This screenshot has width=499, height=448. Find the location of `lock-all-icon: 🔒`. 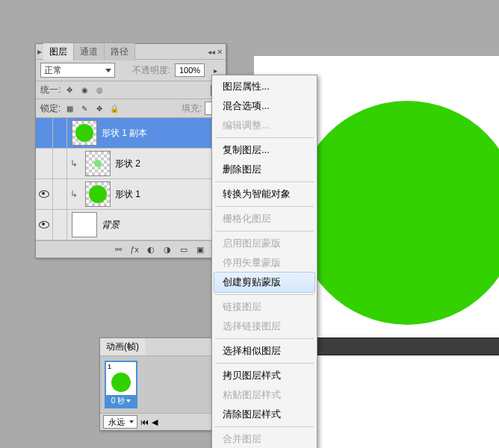

lock-all-icon: 🔒 is located at coordinates (114, 108).